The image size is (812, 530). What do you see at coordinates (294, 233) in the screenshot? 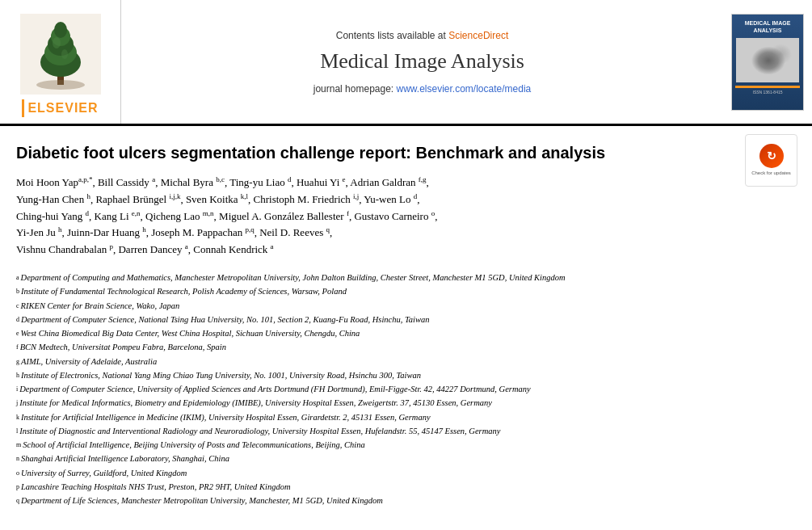
I see `author-neil-reeves: Neil D. Reeves q` at bounding box center [294, 233].